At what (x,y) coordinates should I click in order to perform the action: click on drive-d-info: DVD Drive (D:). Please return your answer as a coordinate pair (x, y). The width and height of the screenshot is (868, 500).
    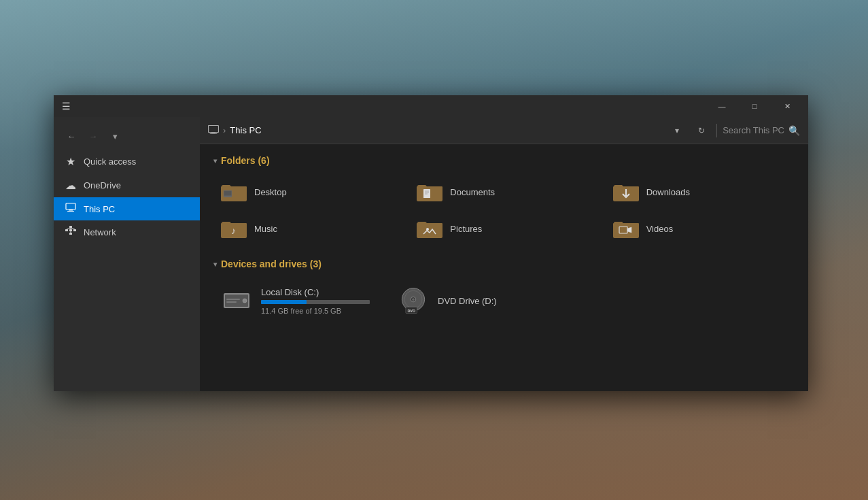
    Looking at the image, I should click on (468, 301).